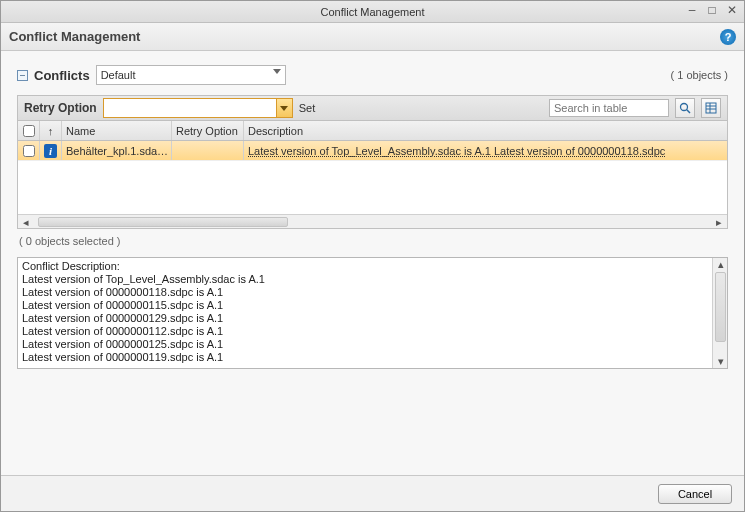  I want to click on name-column-header: Name, so click(117, 130).